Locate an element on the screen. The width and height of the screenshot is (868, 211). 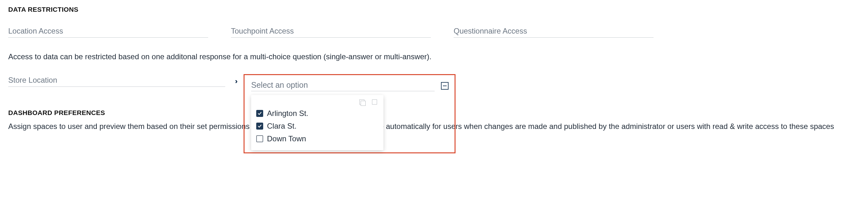
dashboard-preferences-description: Assign spaces to user and preview them b… is located at coordinates (434, 126).